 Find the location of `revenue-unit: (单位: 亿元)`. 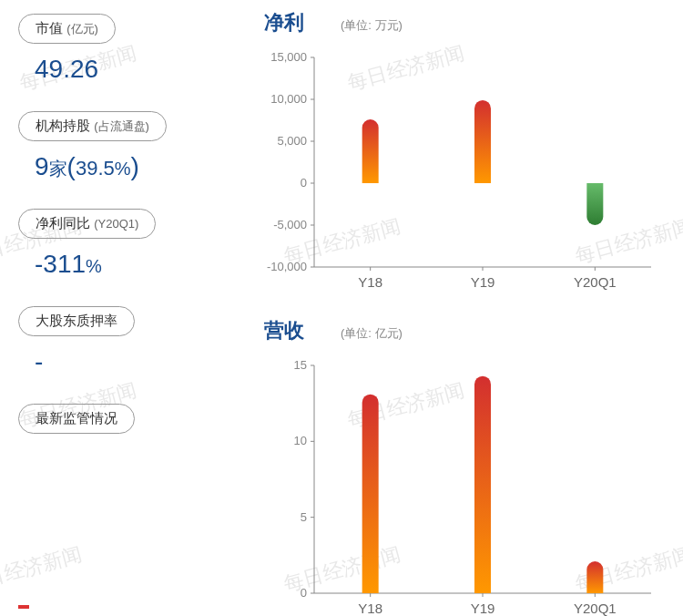

revenue-unit: (单位: 亿元) is located at coordinates (372, 334).